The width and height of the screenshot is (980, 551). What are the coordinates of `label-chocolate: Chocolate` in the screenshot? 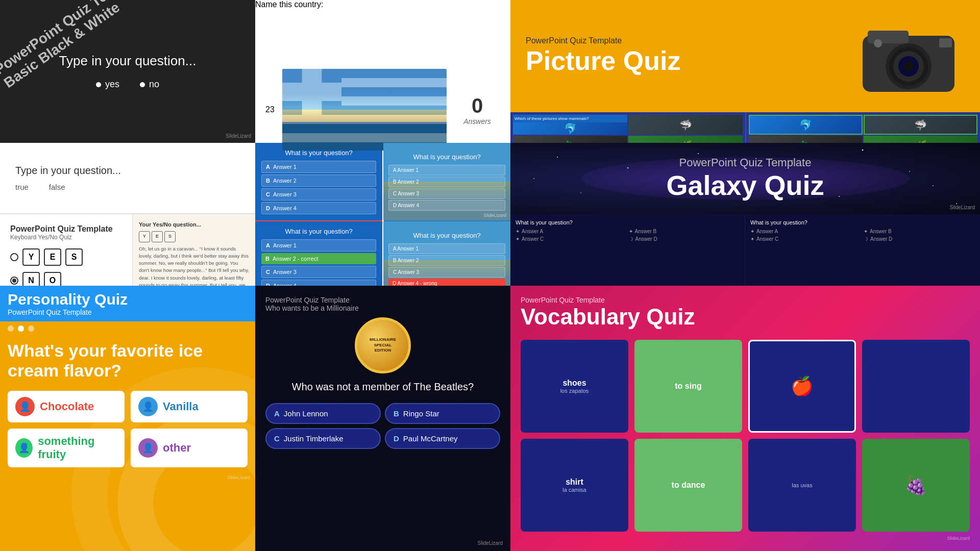 It's located at (67, 407).